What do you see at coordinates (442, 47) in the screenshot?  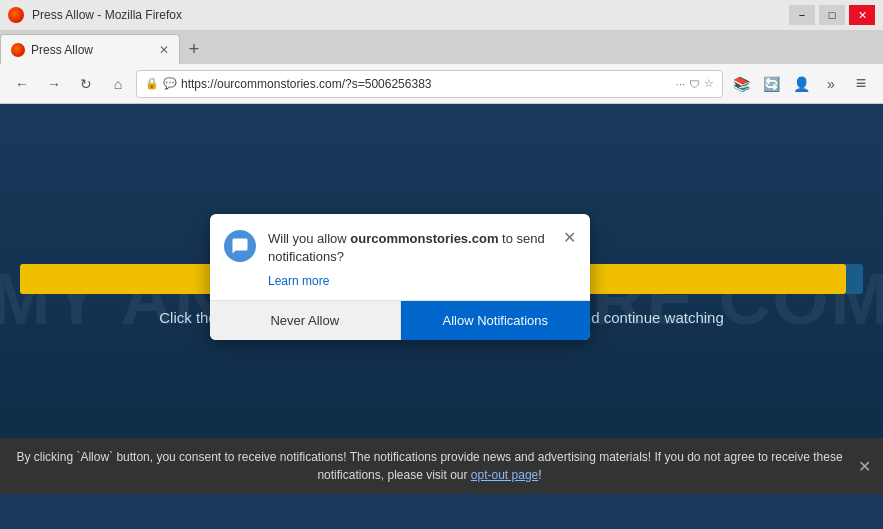 I see `tabbar: Press Allow ✕ +` at bounding box center [442, 47].